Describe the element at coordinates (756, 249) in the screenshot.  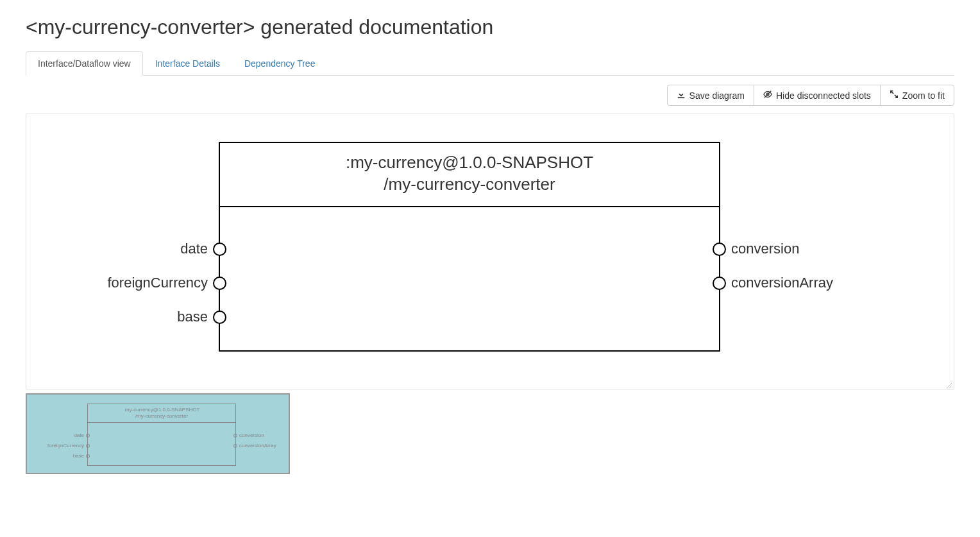
I see `output-port-conversion: conversion` at that location.